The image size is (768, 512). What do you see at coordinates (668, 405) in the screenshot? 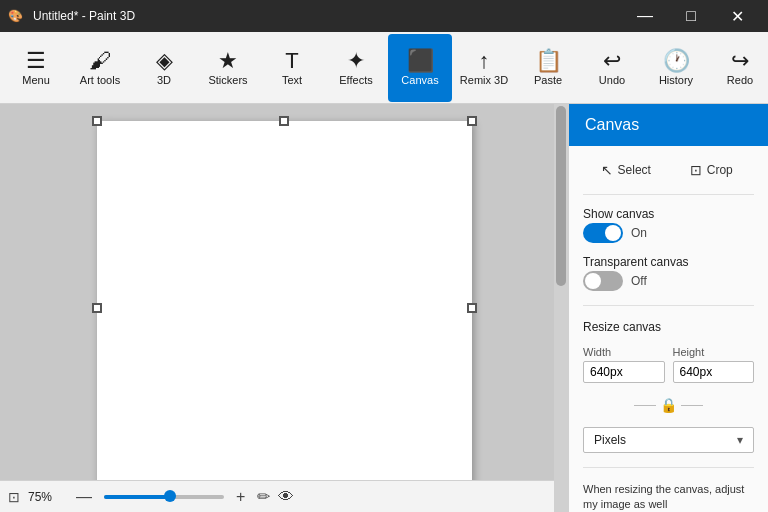
I see `lock-row: 🔒` at bounding box center [668, 405].